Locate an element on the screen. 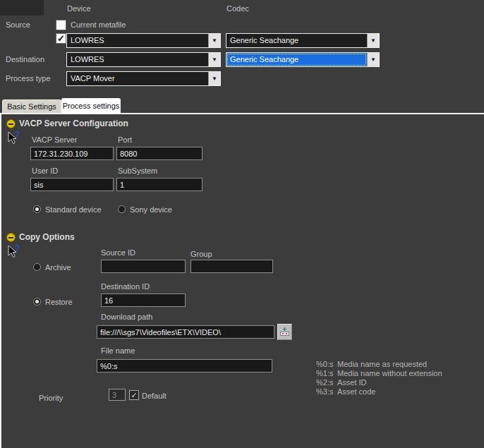  source-device-checkbox: ✓ is located at coordinates (61, 38).